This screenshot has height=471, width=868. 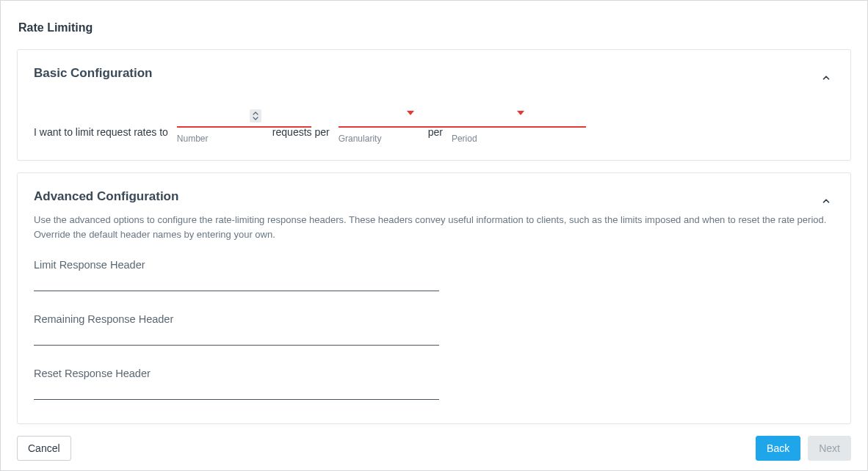 What do you see at coordinates (106, 197) in the screenshot?
I see `advanced-config-title: Advanced Configuration` at bounding box center [106, 197].